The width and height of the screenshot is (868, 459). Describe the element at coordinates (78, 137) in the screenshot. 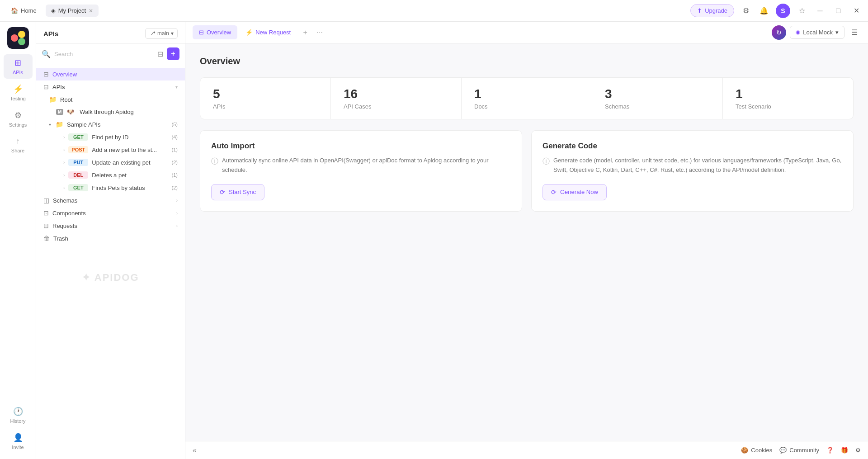

I see `get-badge-find-pet: GET` at that location.